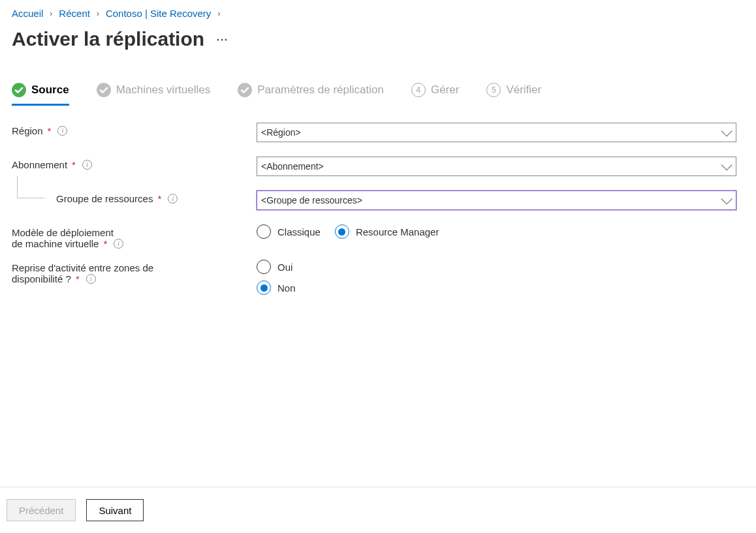  Describe the element at coordinates (514, 94) in the screenshot. I see `tab-verify: 5 Vérifier` at that location.